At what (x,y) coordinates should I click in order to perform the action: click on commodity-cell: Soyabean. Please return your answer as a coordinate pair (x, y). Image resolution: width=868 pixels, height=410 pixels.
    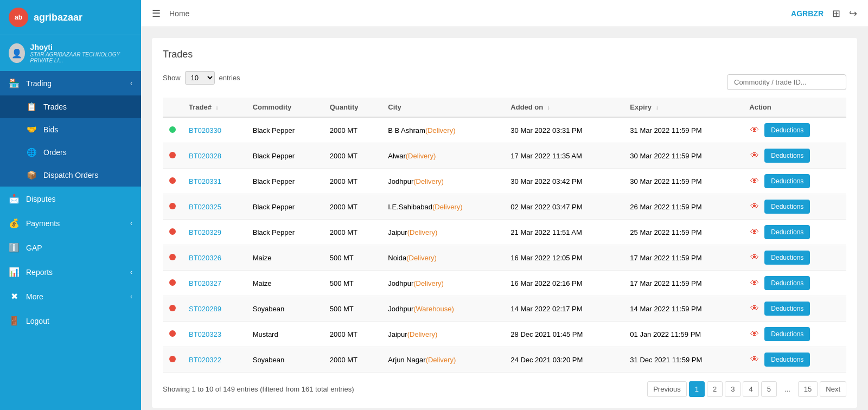
    Looking at the image, I should click on (285, 309).